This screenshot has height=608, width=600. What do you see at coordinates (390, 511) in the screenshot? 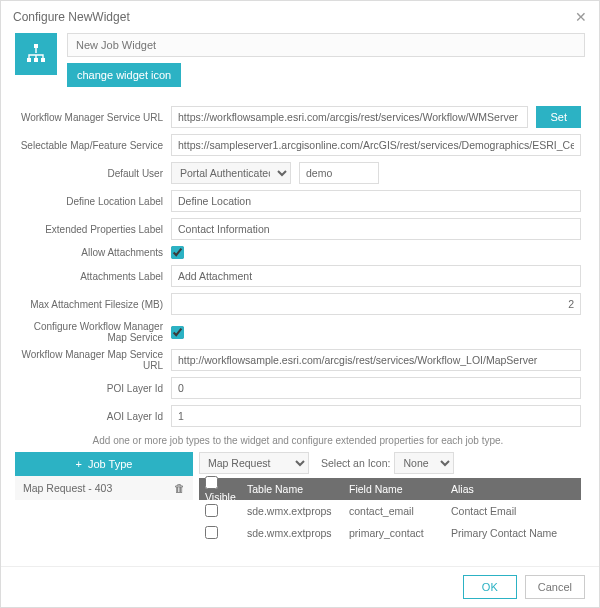
I see `table-row: sde.wmx.extprops contact_email Contact E…` at bounding box center [390, 511].